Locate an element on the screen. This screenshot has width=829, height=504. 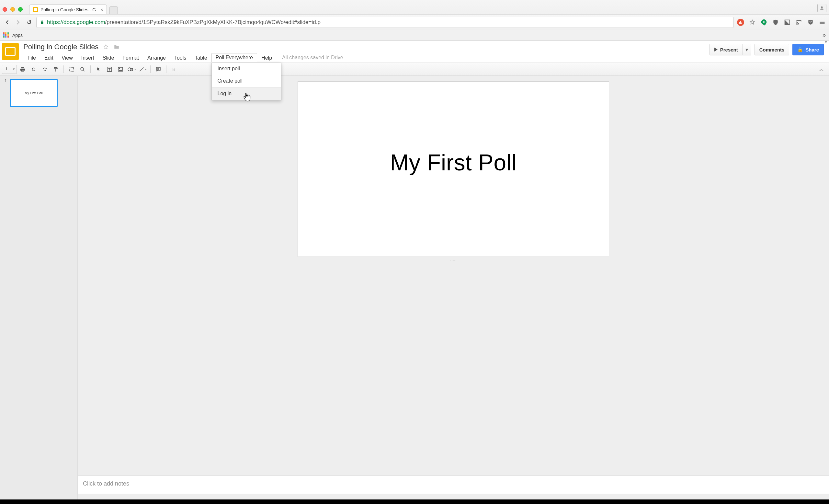
present-button: Present is located at coordinates (726, 50).